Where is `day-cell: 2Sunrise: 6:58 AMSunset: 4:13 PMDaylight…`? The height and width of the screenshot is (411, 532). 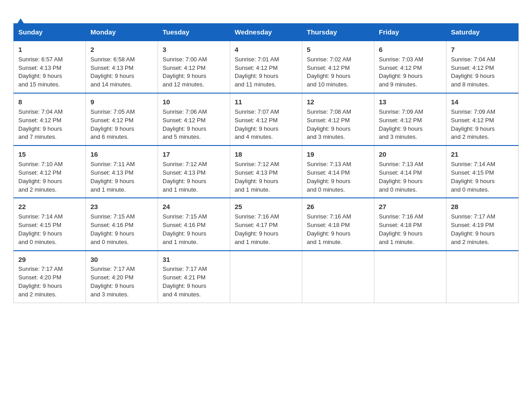 day-cell: 2Sunrise: 6:58 AMSunset: 4:13 PMDaylight… is located at coordinates (122, 67).